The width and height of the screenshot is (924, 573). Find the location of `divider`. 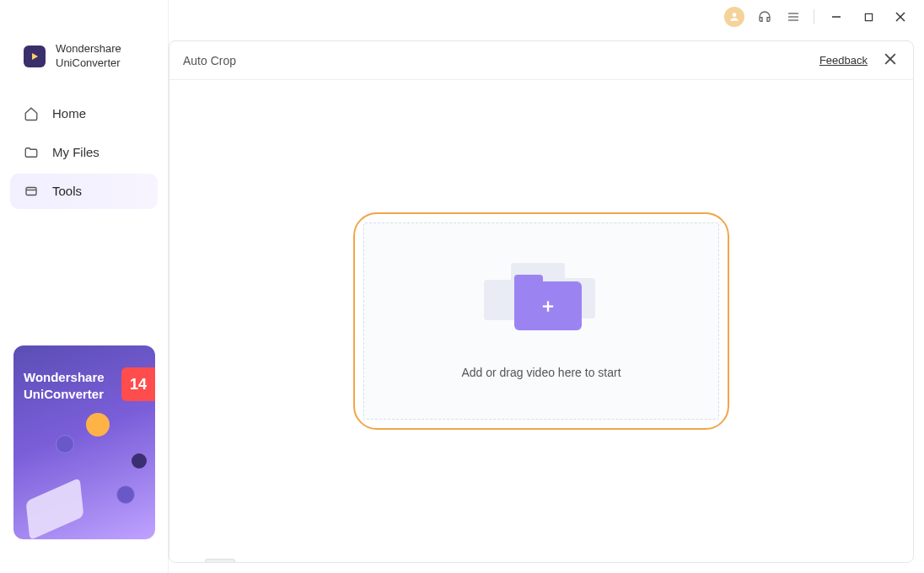

divider is located at coordinates (814, 17).